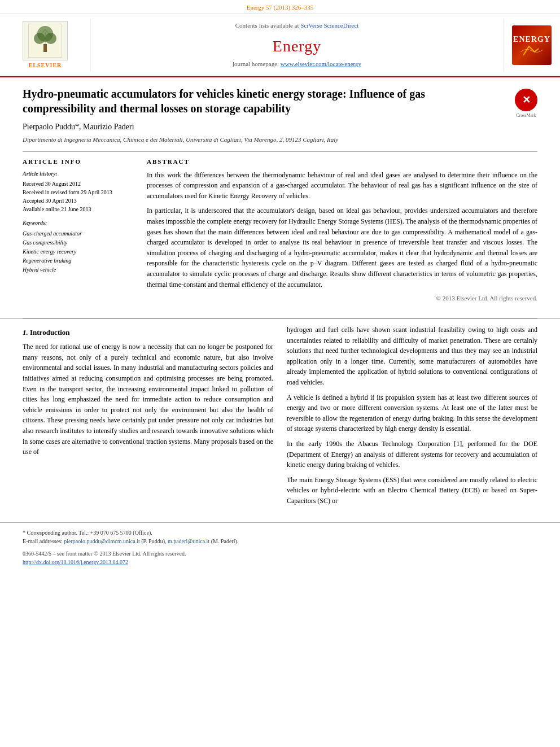  What do you see at coordinates (148, 333) in the screenshot?
I see `section1-title: 1. Introduction` at bounding box center [148, 333].